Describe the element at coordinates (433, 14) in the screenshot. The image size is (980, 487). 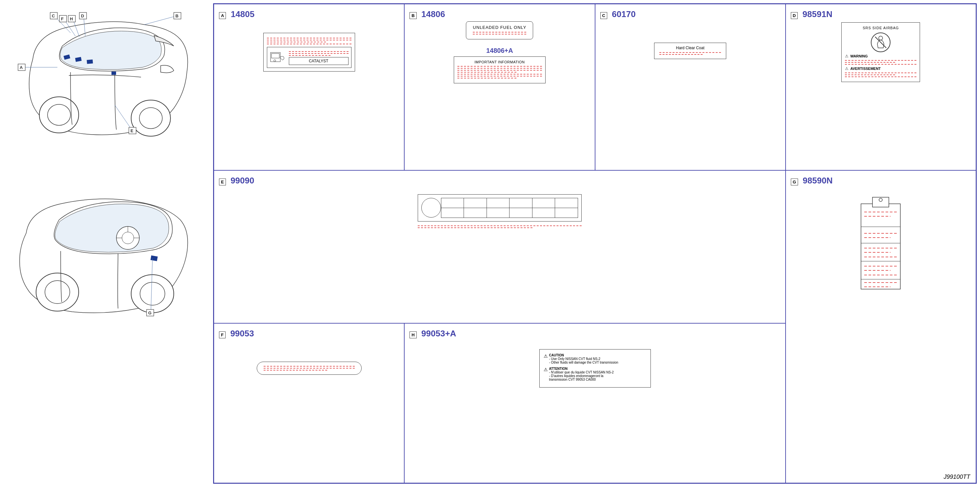
I see `label-b-number: 14806` at that location.